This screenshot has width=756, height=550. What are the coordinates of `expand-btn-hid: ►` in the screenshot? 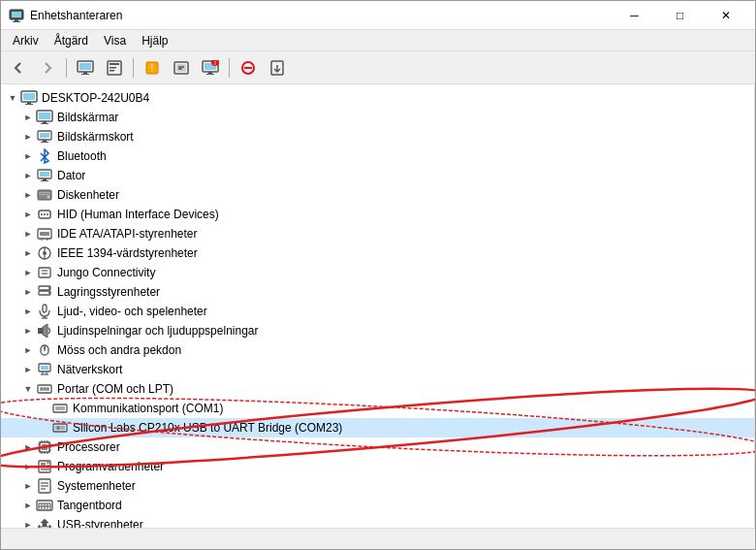 It's located at (28, 214).